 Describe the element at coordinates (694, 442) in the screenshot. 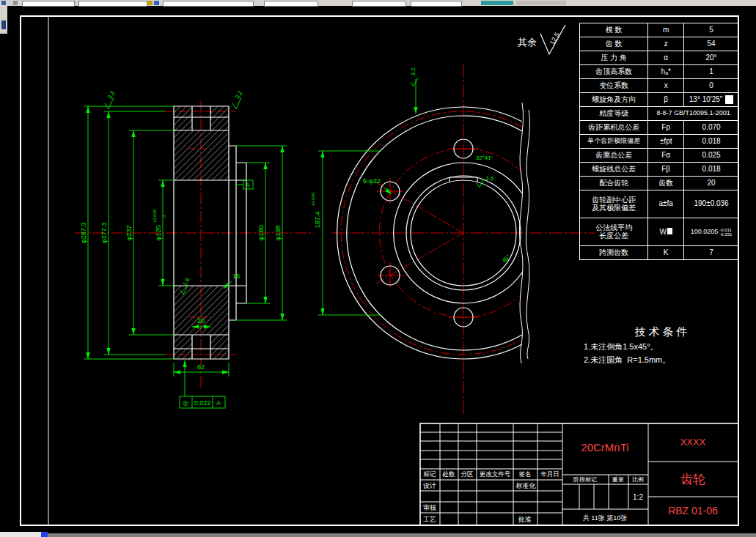

I see `company: XXXX` at that location.